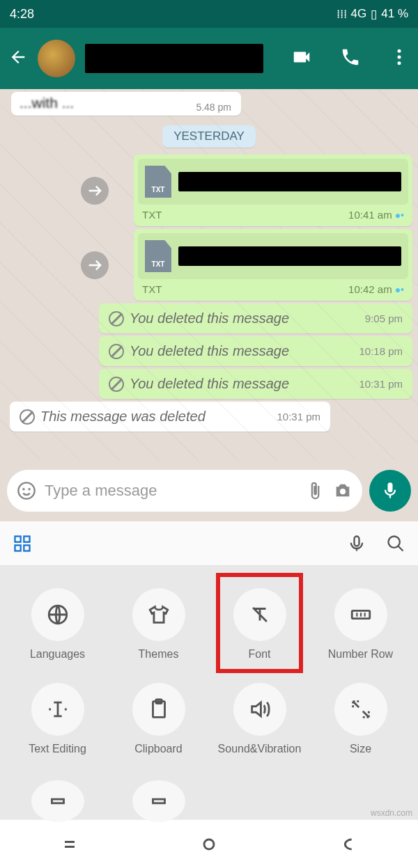  Describe the element at coordinates (273, 265) in the screenshot. I see `file-message: TXT TXT 10:42 am ●•` at that location.